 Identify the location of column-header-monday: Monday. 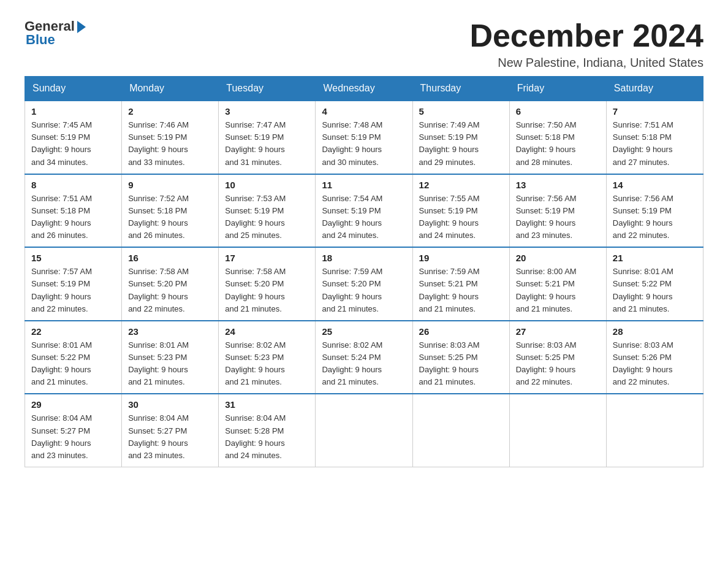
(170, 89).